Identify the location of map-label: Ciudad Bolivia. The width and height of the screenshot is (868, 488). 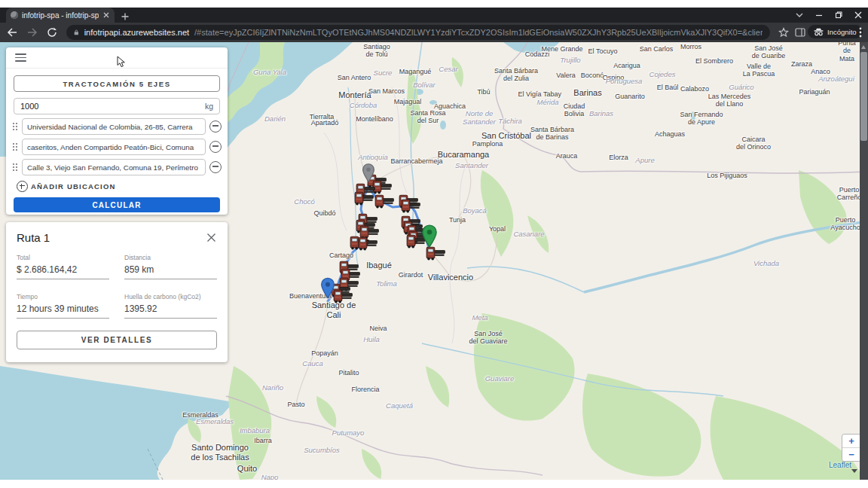
(574, 110).